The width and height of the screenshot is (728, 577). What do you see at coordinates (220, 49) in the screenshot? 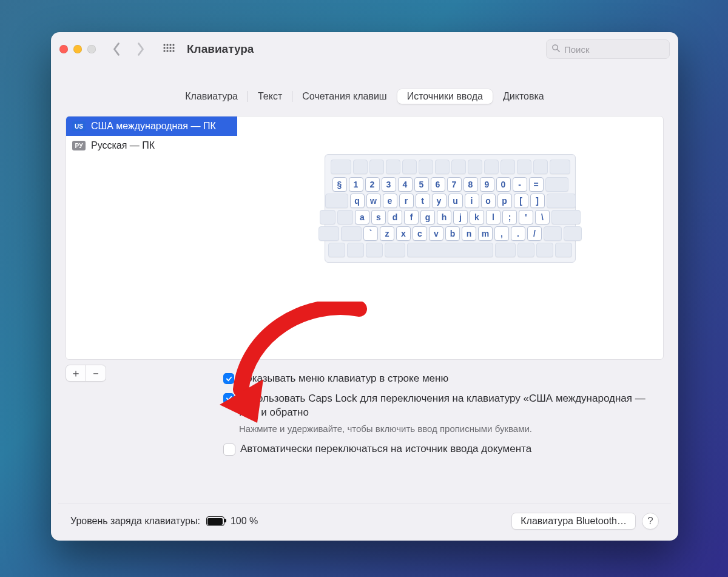
I see `window-title: Клавиатура` at bounding box center [220, 49].